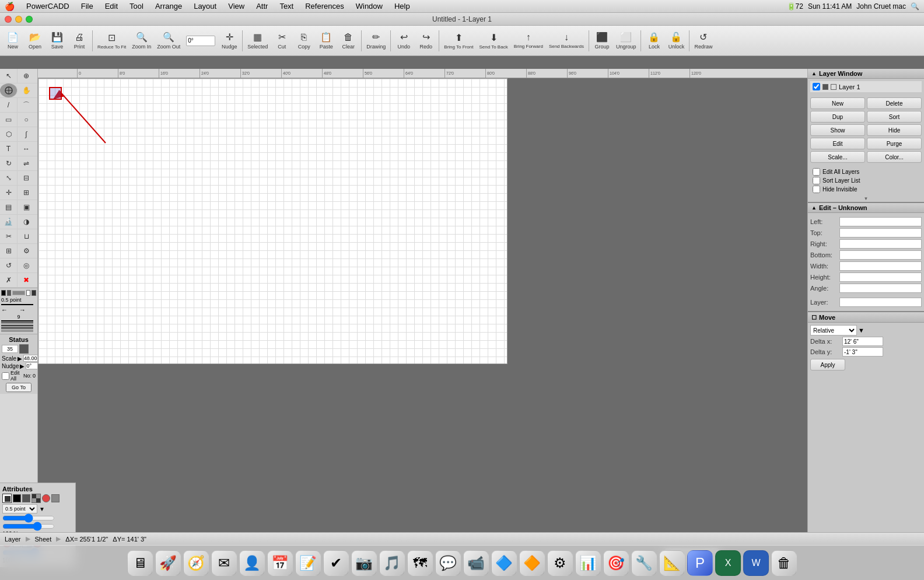 This screenshot has height=580, width=924. Describe the element at coordinates (57, 41) in the screenshot. I see `save-button: 💾 Save` at that location.